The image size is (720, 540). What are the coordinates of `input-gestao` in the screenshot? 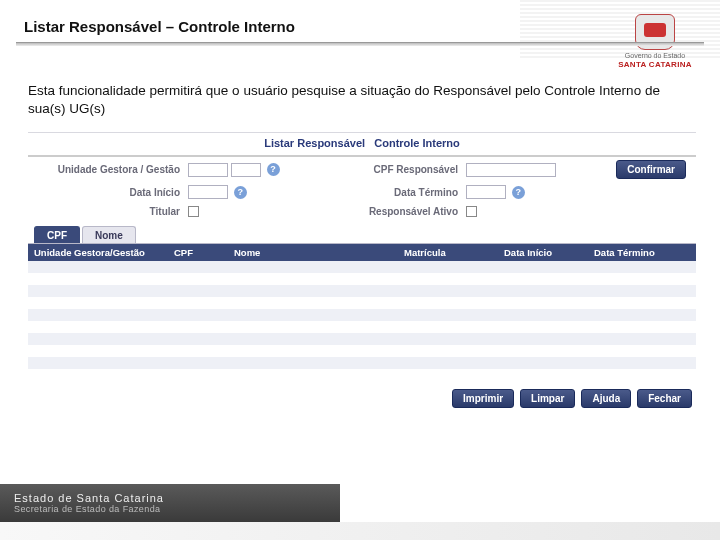 It's located at (246, 170).